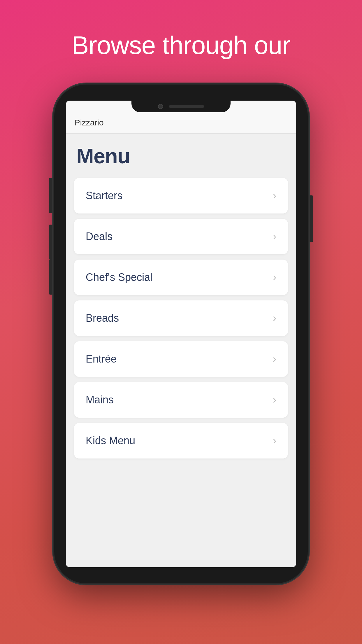 This screenshot has width=362, height=644. I want to click on menu-item-chefs-special: Chef's Special›, so click(181, 277).